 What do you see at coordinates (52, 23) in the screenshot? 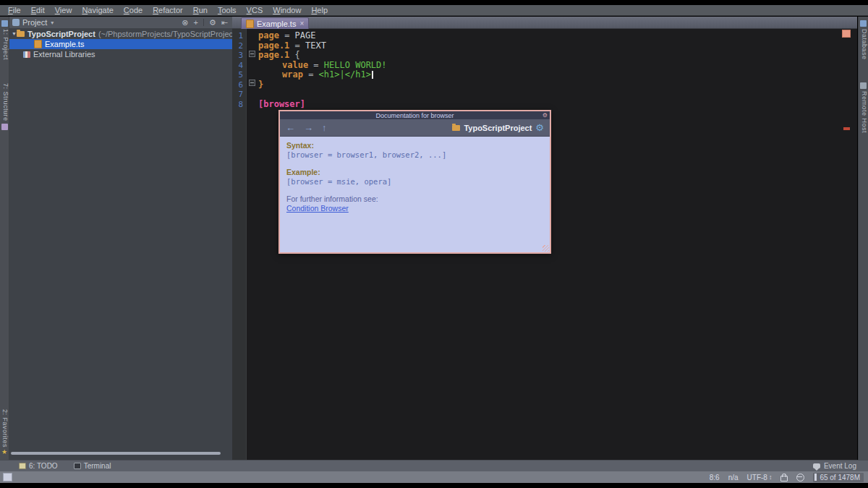
I see `chevron-down-icon: ▾` at bounding box center [52, 23].